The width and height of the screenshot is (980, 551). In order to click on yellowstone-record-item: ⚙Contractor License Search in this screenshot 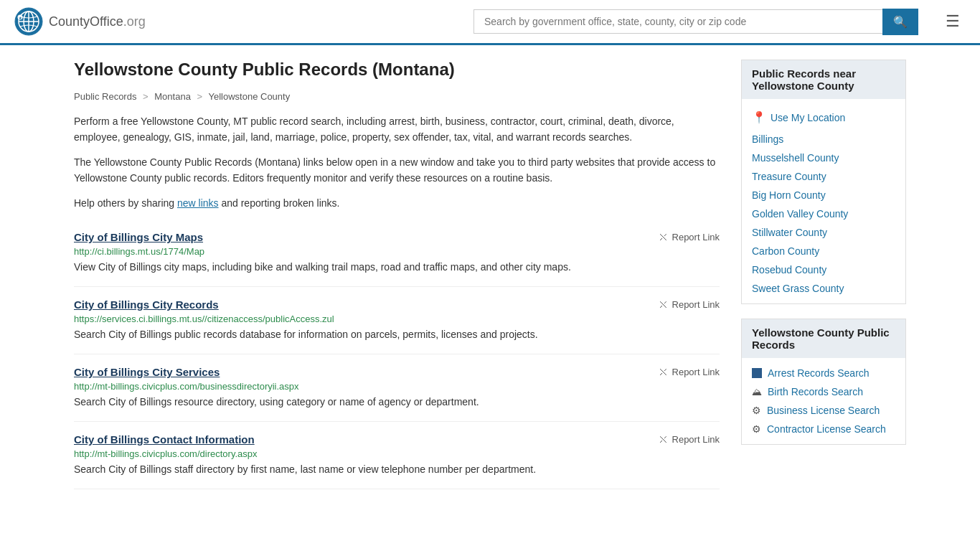, I will do `click(824, 429)`.